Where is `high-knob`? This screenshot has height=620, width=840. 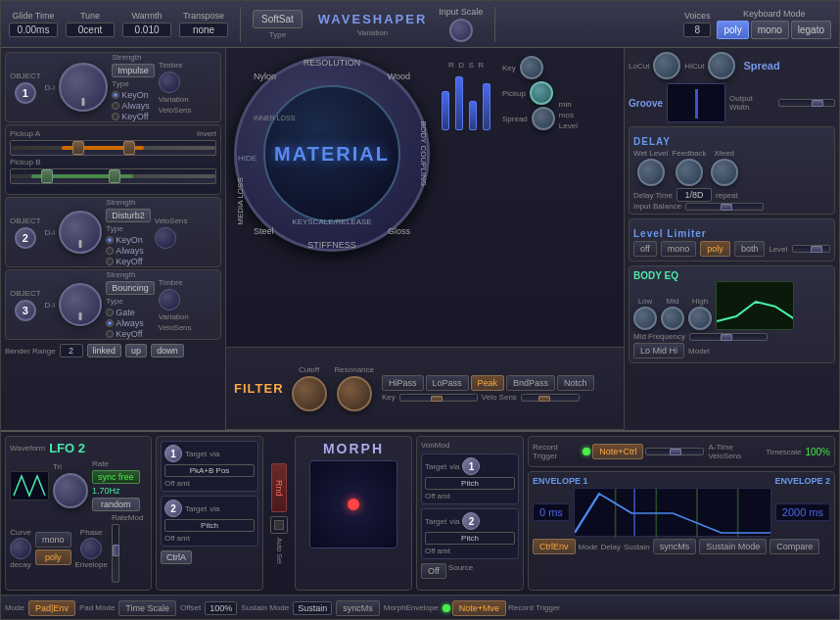
high-knob is located at coordinates (700, 318).